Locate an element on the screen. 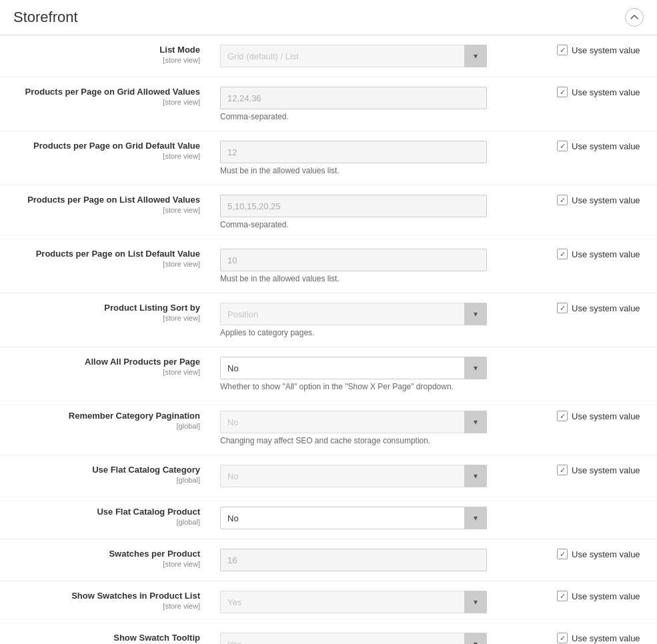 The width and height of the screenshot is (657, 644). page-title: Storefront is located at coordinates (45, 17).